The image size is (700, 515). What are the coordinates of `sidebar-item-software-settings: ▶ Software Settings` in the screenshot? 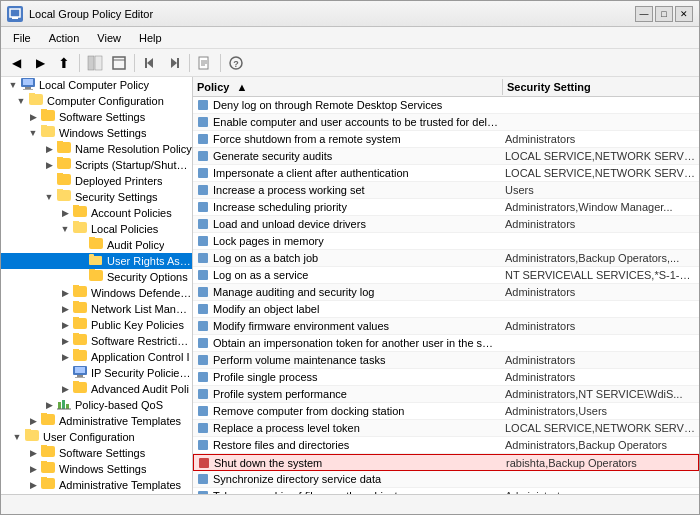 It's located at (96, 117).